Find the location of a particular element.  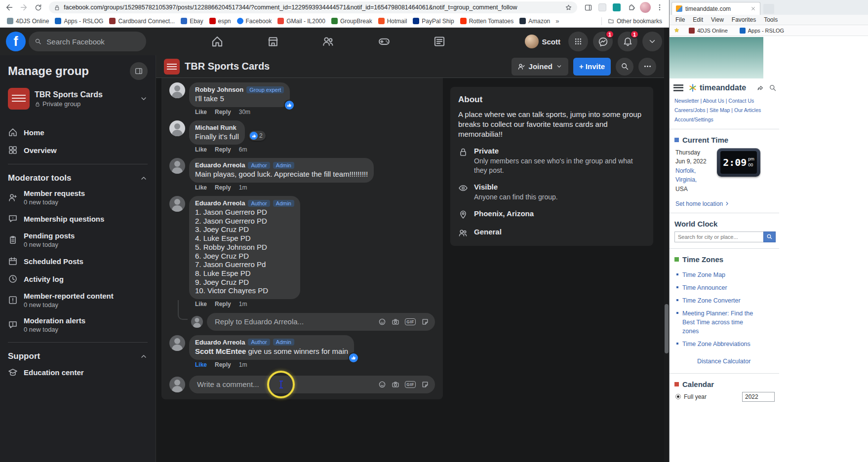

group-more-button is located at coordinates (647, 67).